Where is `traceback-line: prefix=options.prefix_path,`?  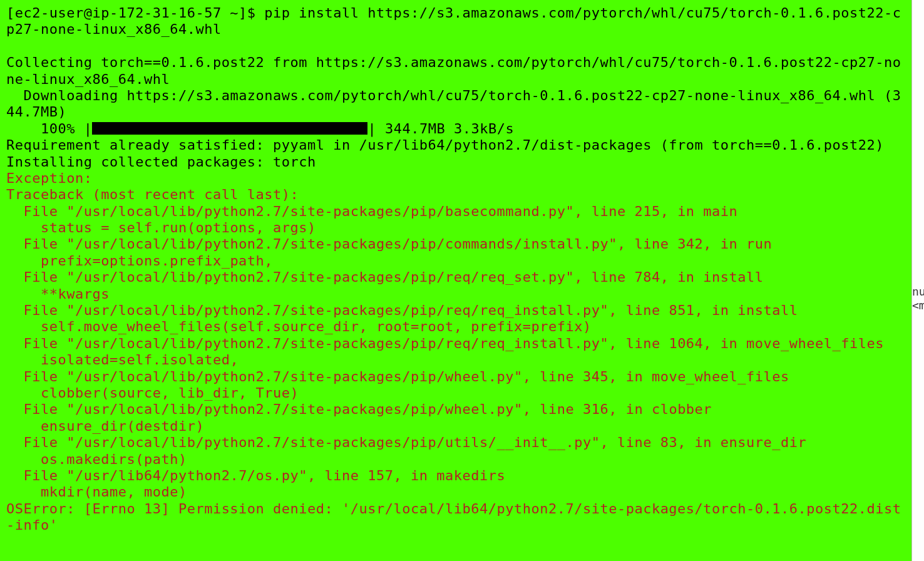
traceback-line: prefix=options.prefix_path, is located at coordinates (140, 260).